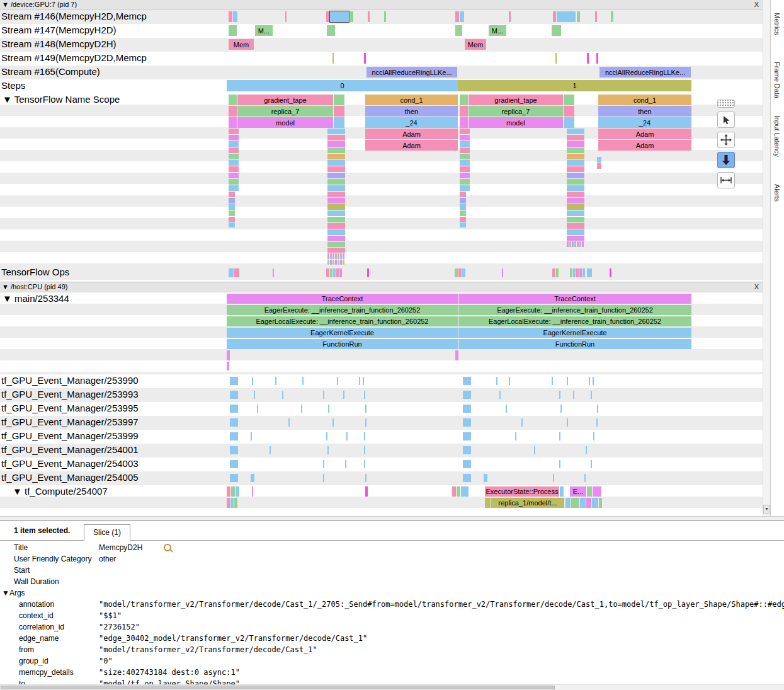  I want to click on horizontal-scrollbar-thumb, so click(278, 687).